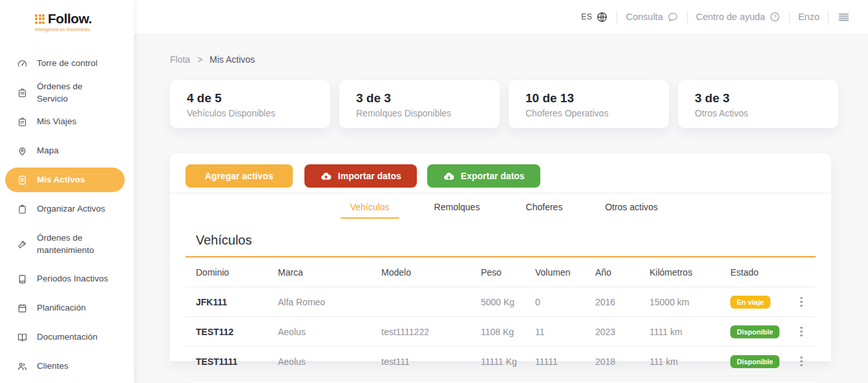 This screenshot has height=383, width=868. I want to click on cell-marca: Aeolus, so click(330, 332).